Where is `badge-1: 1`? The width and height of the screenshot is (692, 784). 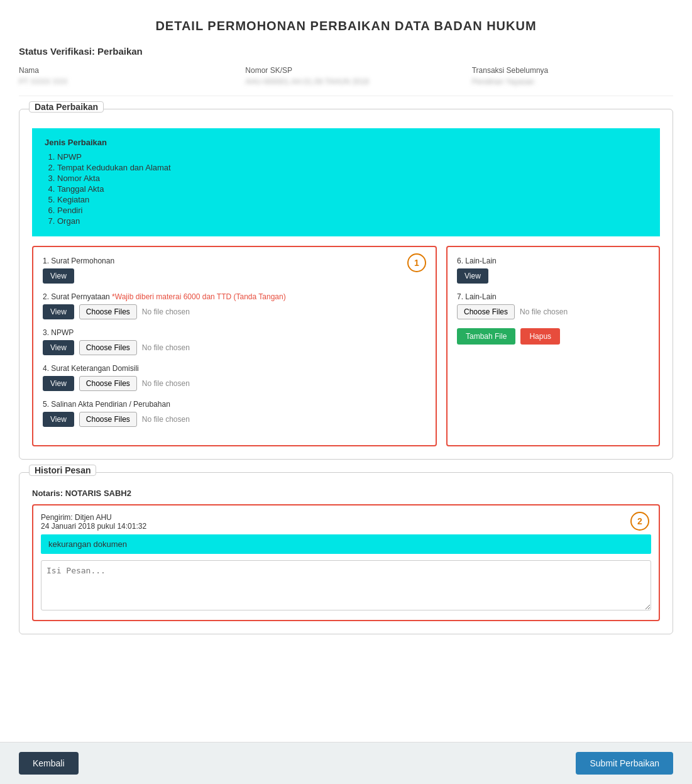
badge-1: 1 is located at coordinates (417, 263).